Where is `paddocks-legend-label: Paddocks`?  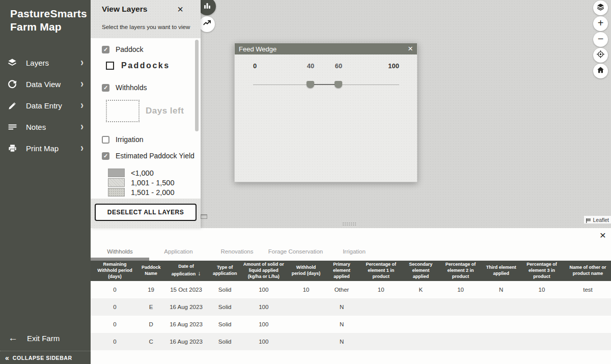 paddocks-legend-label: Paddocks is located at coordinates (146, 66).